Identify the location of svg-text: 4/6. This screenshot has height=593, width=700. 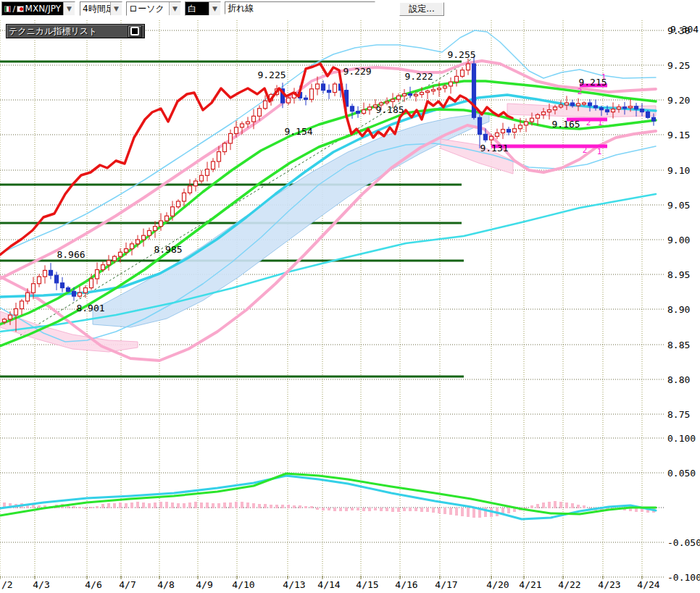
(93, 585).